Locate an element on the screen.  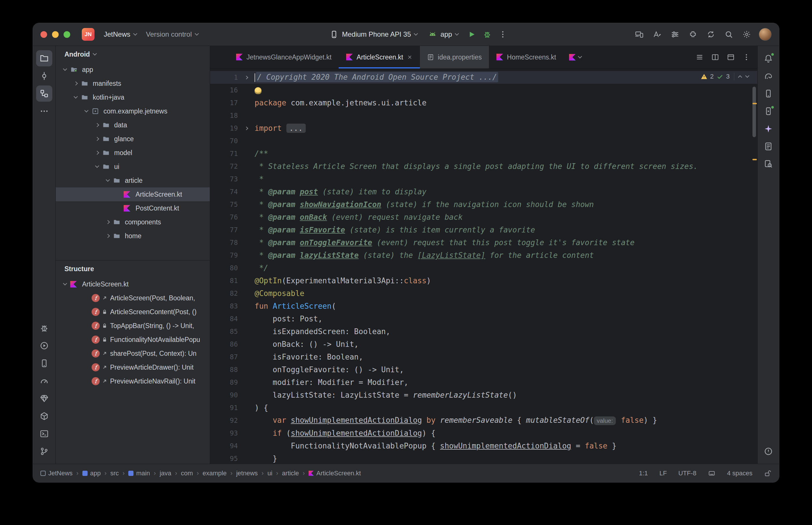
more-run-actions-button is located at coordinates (503, 34).